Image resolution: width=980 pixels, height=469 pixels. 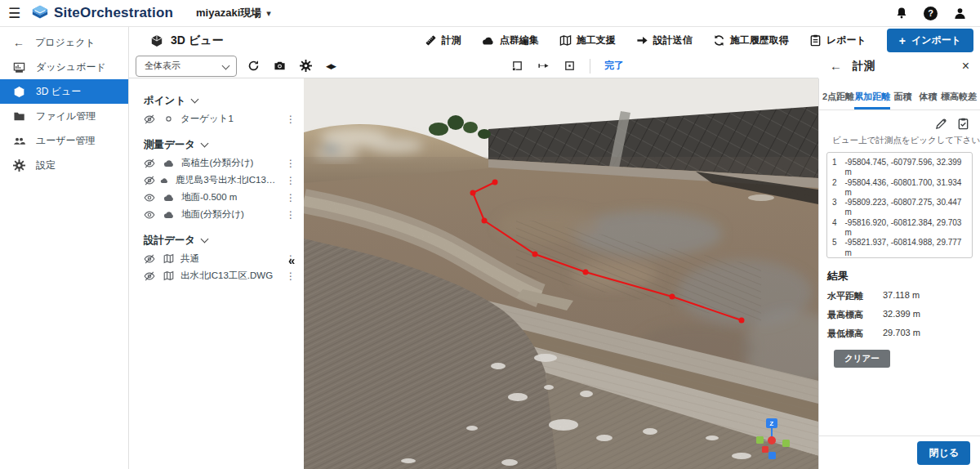 I want to click on result-row: 最高標高 32.399 m, so click(x=900, y=315).